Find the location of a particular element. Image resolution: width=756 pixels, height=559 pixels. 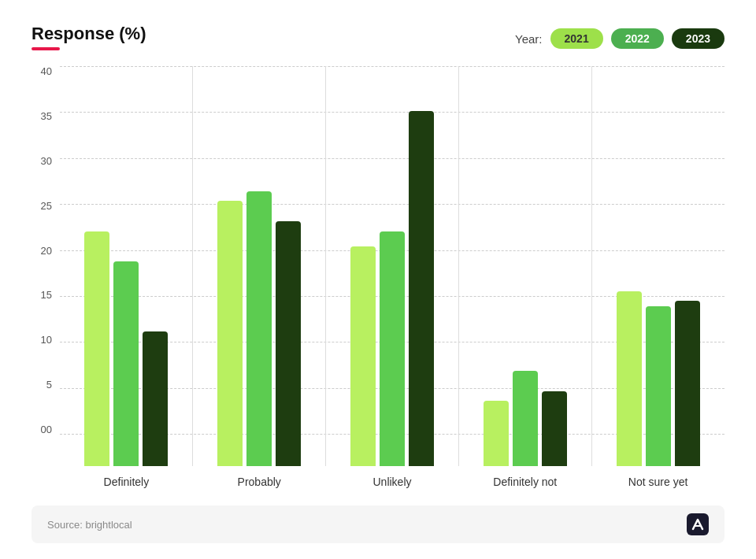

legend-pill-2022: 2022 is located at coordinates (638, 39).